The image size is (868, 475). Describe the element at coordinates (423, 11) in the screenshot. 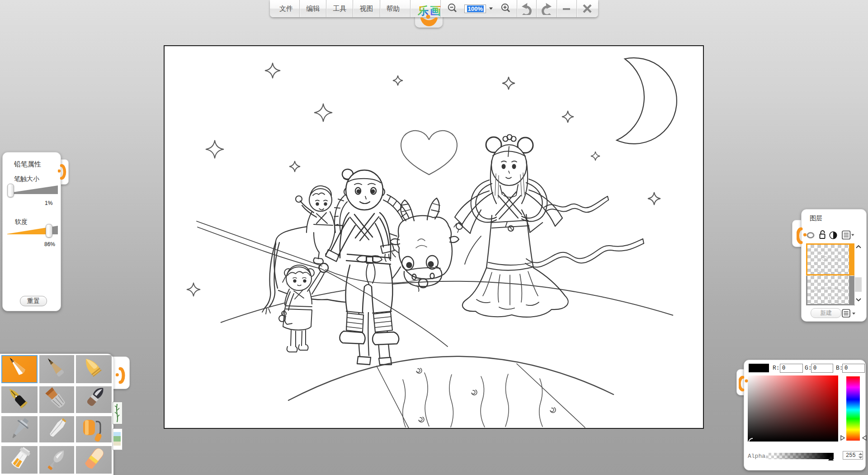

I see `svg-text: 乐` at that location.